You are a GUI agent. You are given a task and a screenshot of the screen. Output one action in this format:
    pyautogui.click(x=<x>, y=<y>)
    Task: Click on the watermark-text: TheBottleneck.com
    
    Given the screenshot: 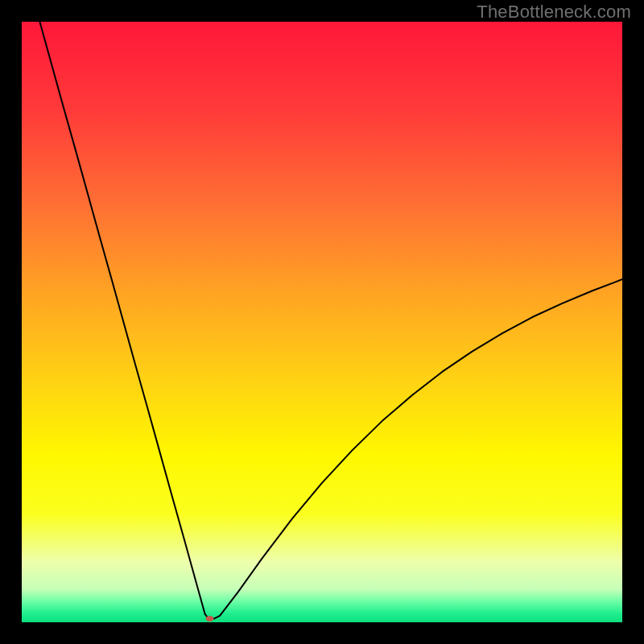 What is the action you would take?
    pyautogui.click(x=554, y=12)
    